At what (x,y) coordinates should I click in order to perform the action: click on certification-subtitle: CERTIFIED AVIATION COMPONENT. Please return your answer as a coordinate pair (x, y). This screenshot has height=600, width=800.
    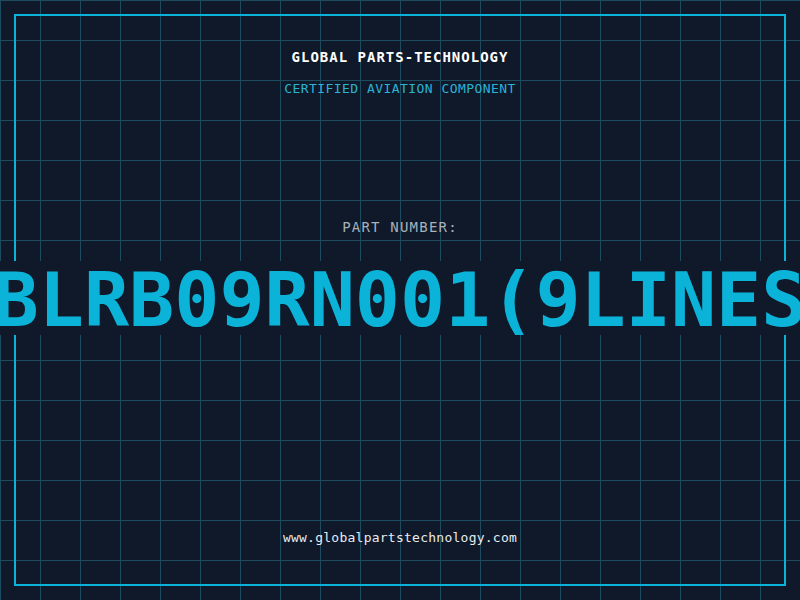
    Looking at the image, I should click on (400, 88).